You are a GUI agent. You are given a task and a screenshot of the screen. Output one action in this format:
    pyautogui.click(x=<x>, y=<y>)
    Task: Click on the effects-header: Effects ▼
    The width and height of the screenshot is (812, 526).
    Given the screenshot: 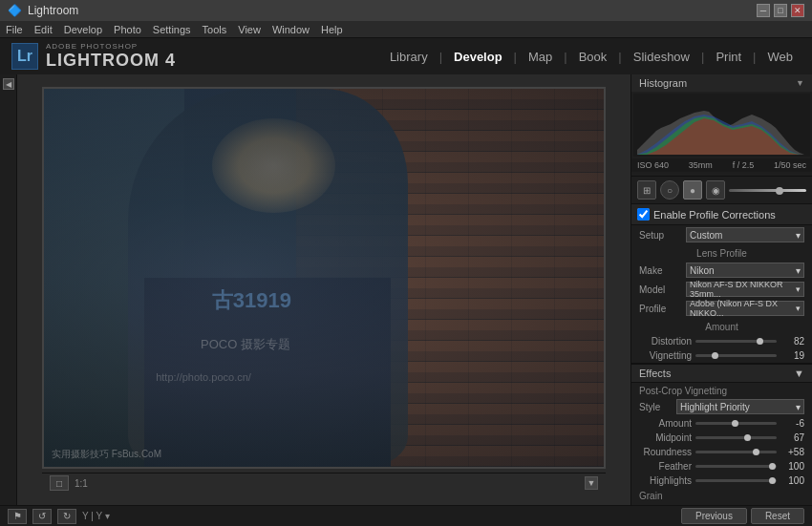 What is the action you would take?
    pyautogui.click(x=722, y=372)
    